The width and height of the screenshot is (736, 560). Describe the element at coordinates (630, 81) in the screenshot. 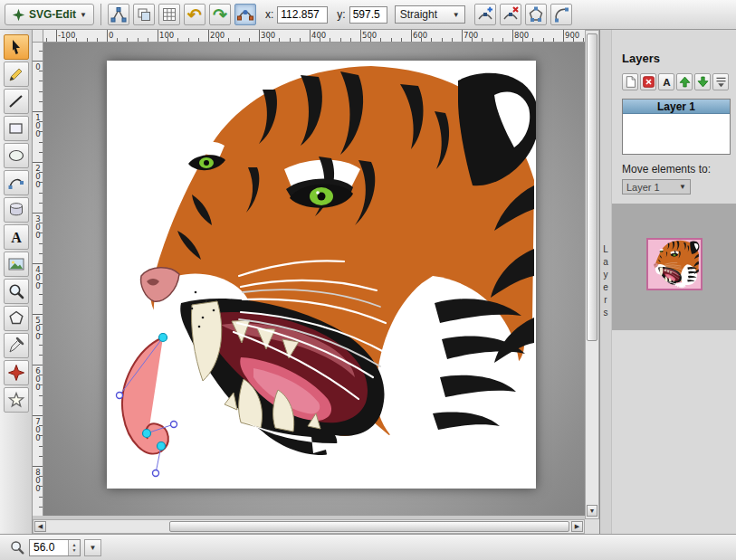

I see `new-layer-icon` at that location.